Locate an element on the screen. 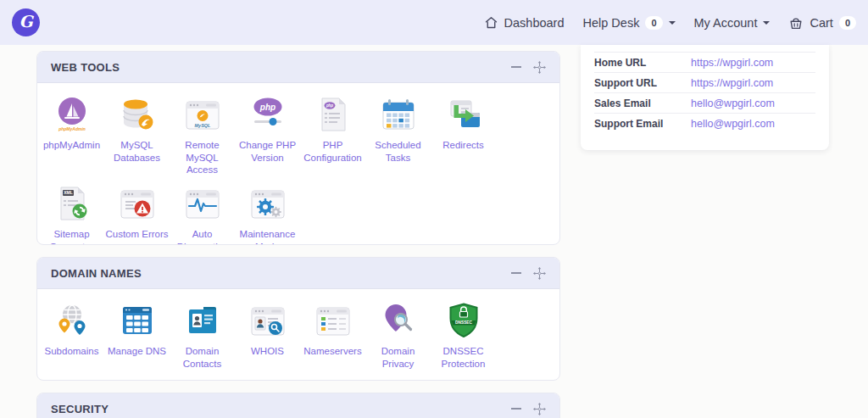  sitemap-generator-icon: XML is located at coordinates (72, 203).